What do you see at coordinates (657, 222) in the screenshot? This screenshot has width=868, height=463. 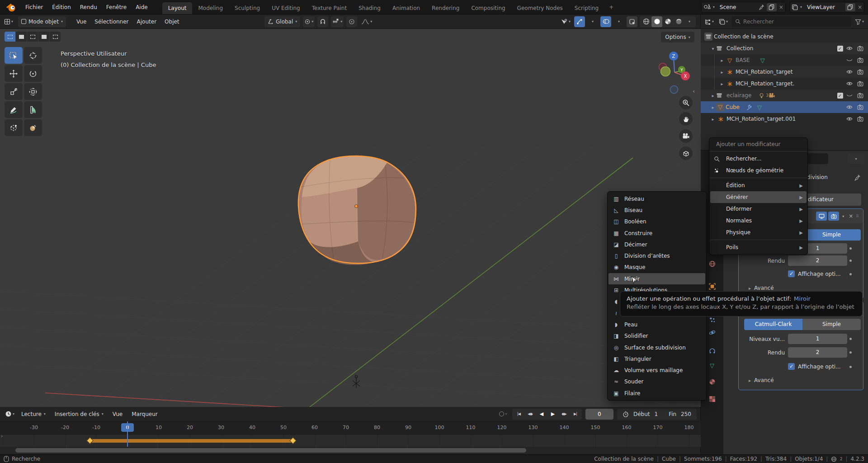 I see `submenu-item: ◫ Booléen` at bounding box center [657, 222].